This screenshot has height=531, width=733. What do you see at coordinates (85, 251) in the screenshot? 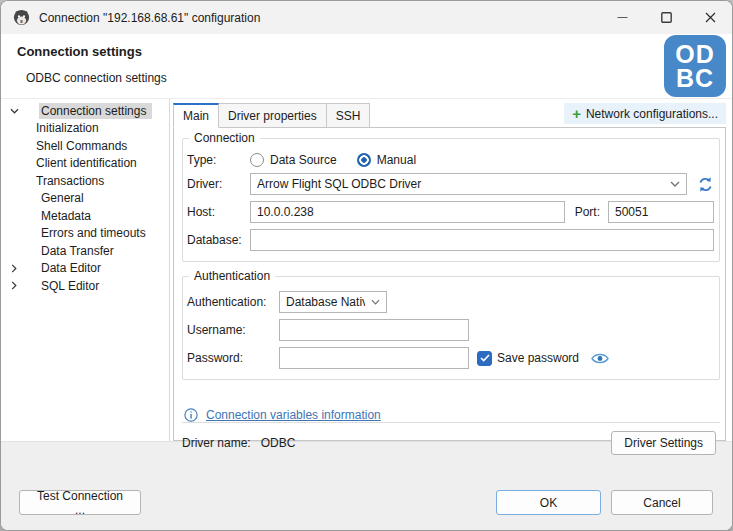
I see `sidebar-item-data-transfer: Data Transfer` at bounding box center [85, 251].